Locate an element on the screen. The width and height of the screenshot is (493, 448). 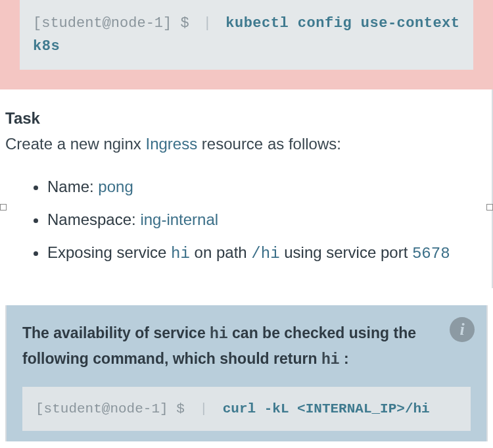
info-return: hi is located at coordinates (331, 360).